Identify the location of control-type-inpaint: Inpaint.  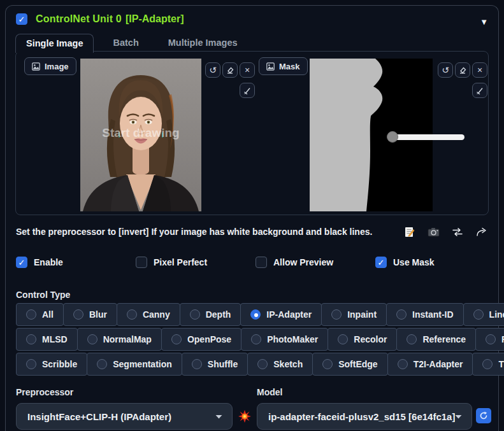
(354, 314).